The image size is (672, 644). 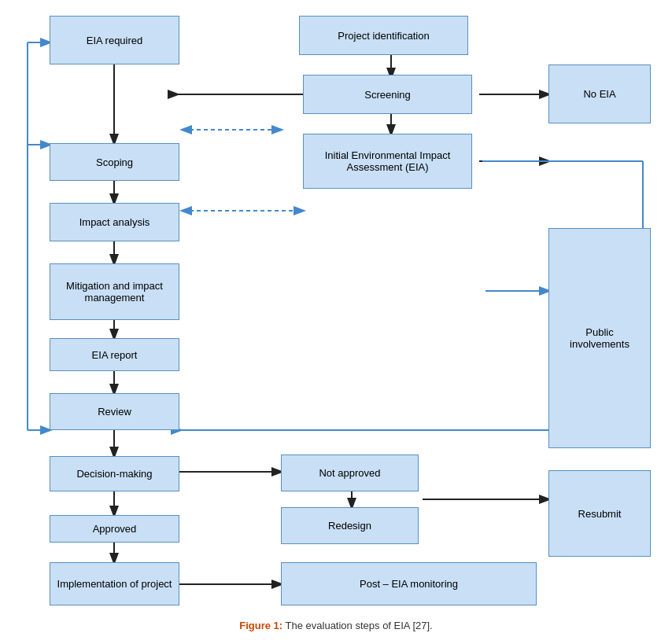 I want to click on not-approved-box: Not approved, so click(x=349, y=473).